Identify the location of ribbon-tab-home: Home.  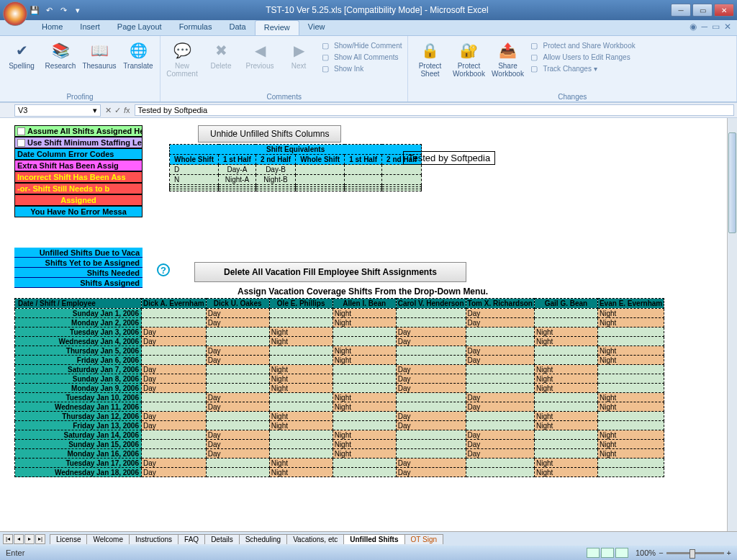
(52, 27).